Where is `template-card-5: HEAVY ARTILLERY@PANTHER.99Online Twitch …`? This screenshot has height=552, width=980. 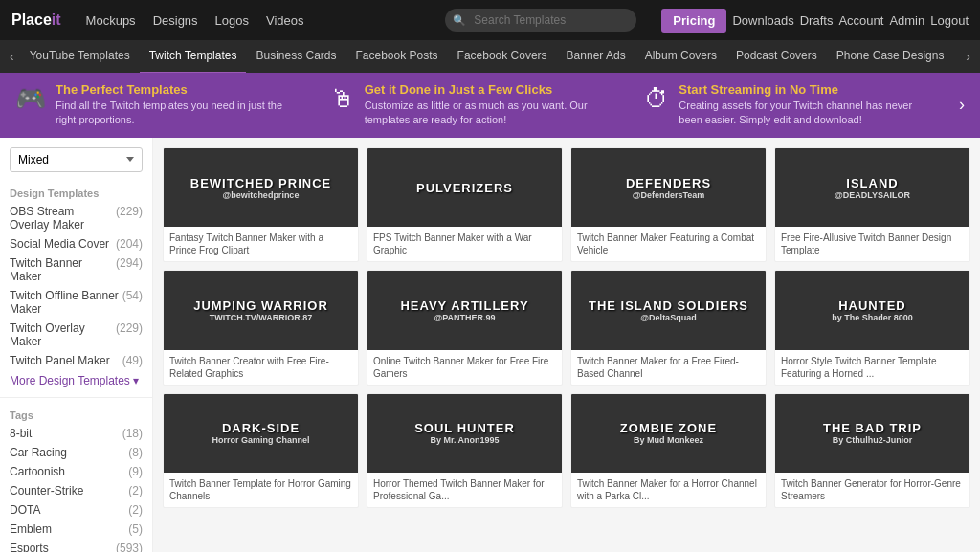 template-card-5: HEAVY ARTILLERY@PANTHER.99Online Twitch … is located at coordinates (465, 327).